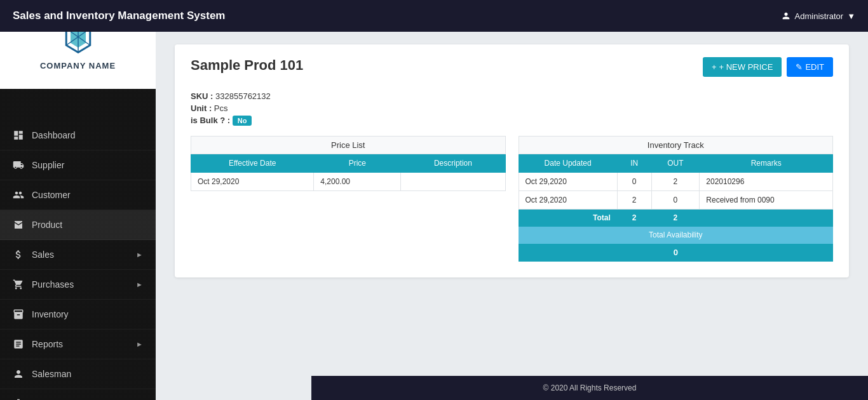 This screenshot has width=868, height=400. Describe the element at coordinates (348, 145) in the screenshot. I see `price-list-title: Price List` at that location.